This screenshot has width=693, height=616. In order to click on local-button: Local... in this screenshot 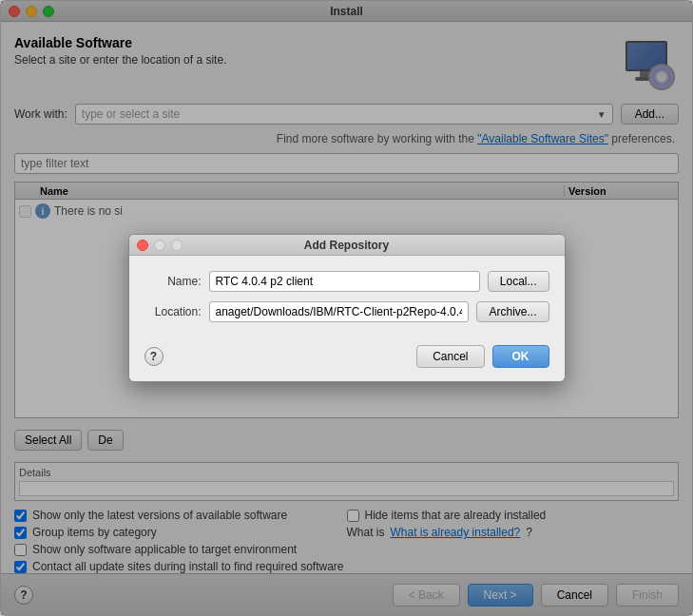, I will do `click(519, 281)`.